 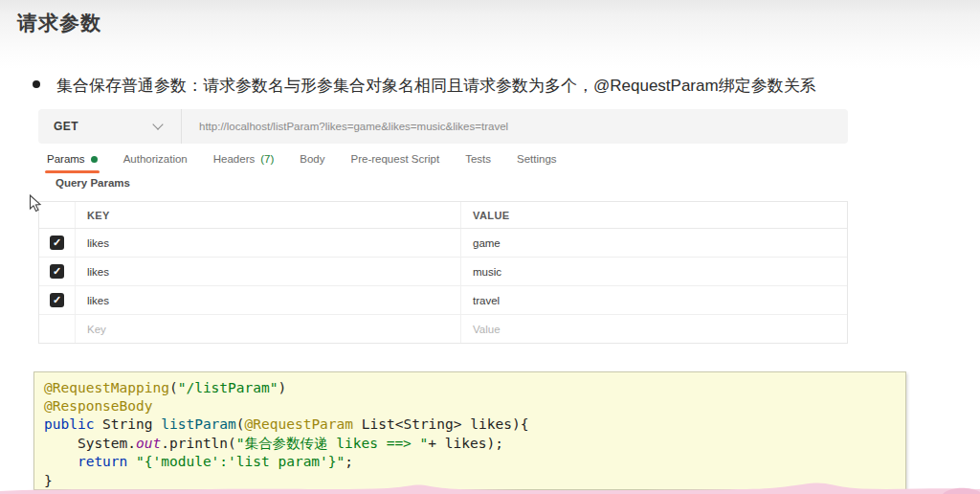 What do you see at coordinates (443, 243) in the screenshot?
I see `table-row: ✓likesgame` at bounding box center [443, 243].